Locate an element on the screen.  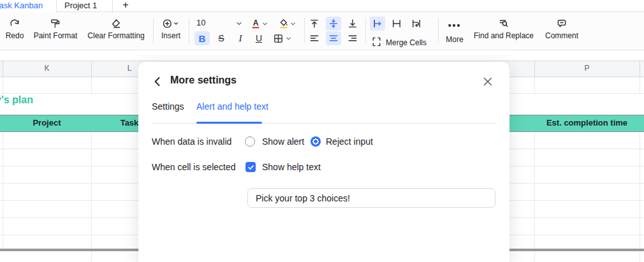
clear-formatting-icon is located at coordinates (116, 24).